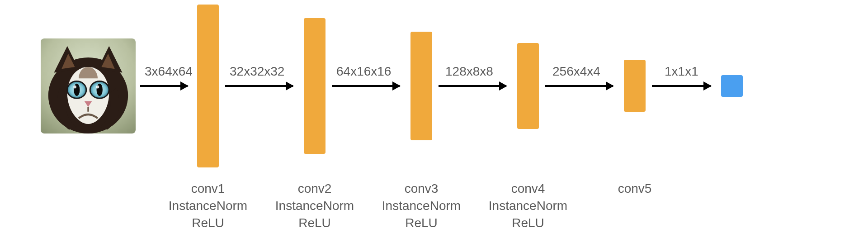  I want to click on dim-label-3: 128x8x8, so click(469, 72).